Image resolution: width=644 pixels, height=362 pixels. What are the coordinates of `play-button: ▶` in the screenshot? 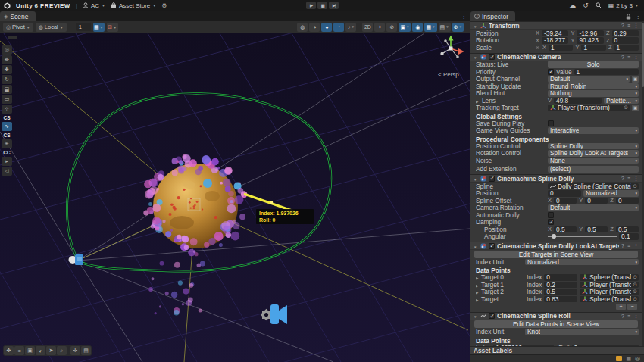 It's located at (311, 5).